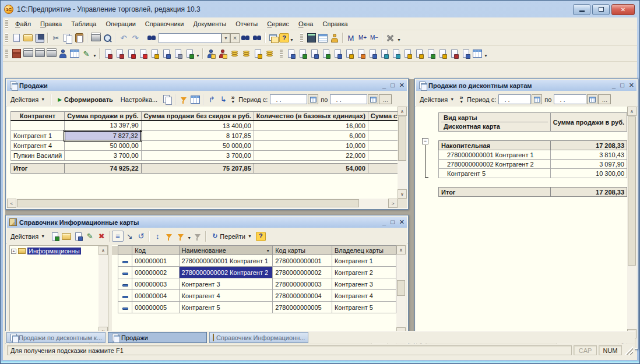  I want to click on sales-actions-button: Действия▼, so click(28, 100).